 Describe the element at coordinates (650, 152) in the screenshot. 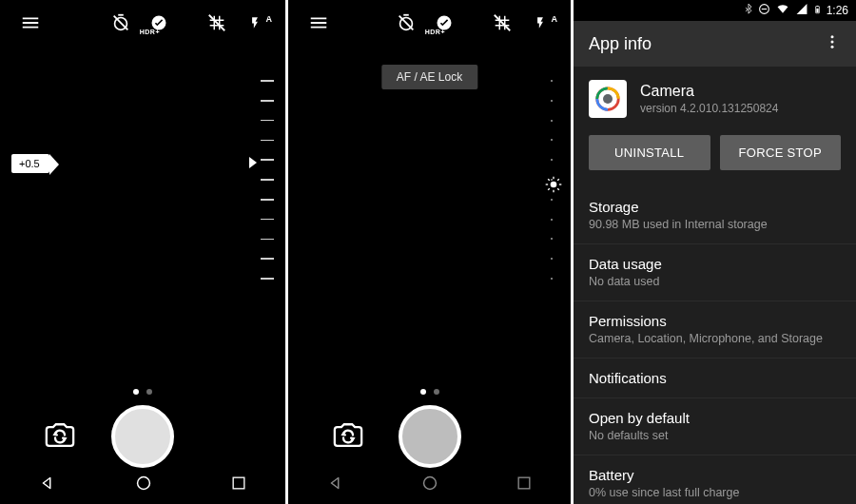

I see `uninstall-button: UNINSTALL` at that location.